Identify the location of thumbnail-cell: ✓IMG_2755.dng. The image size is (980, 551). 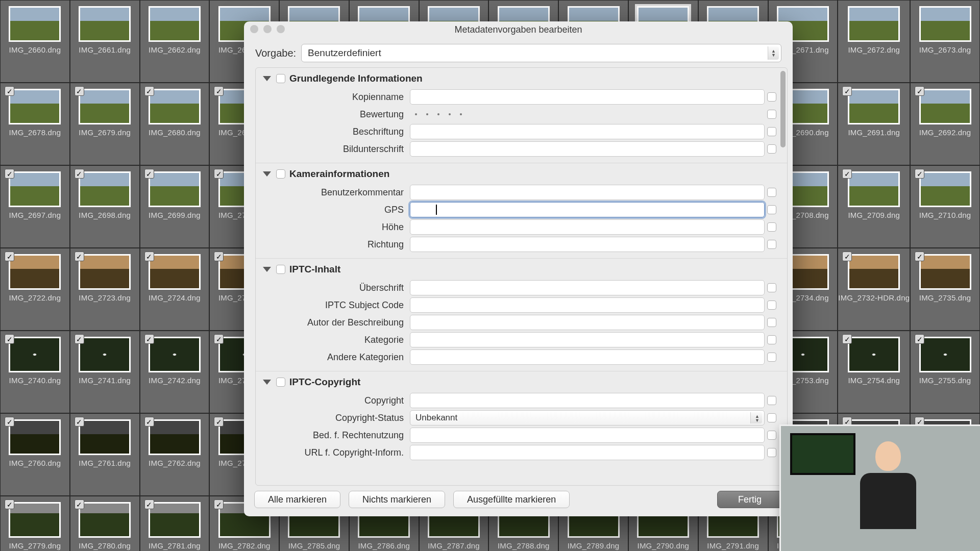
(945, 372).